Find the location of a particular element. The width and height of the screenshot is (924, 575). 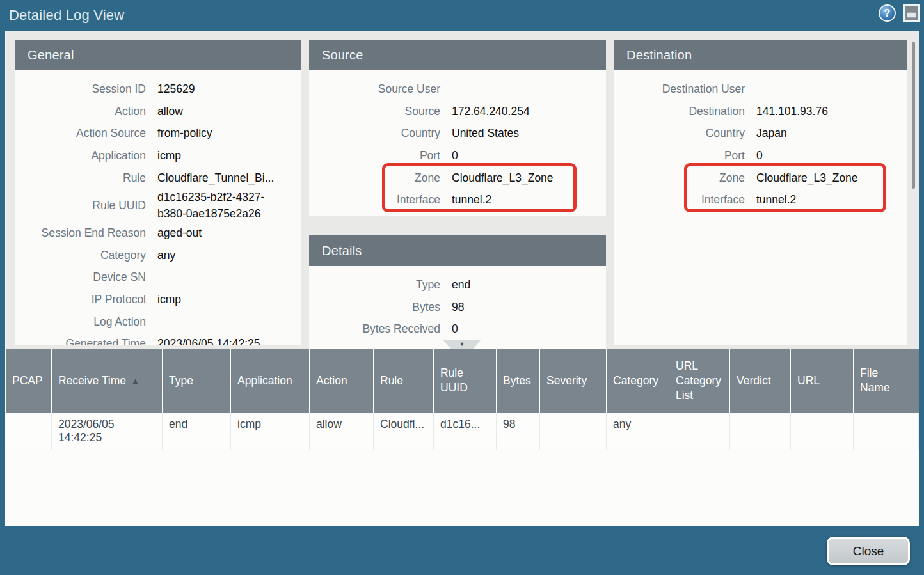

field-row-category: Categoryany is located at coordinates (158, 256).